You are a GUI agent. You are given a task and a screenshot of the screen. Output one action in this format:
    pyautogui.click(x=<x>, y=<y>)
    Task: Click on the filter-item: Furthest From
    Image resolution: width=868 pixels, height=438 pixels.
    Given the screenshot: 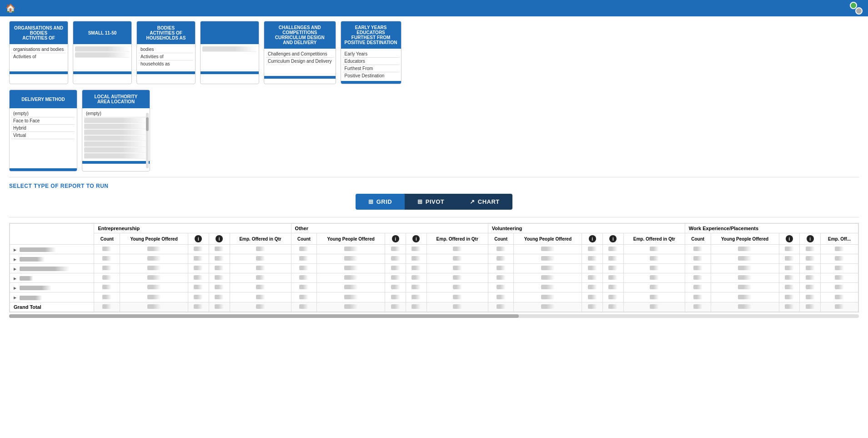 What is the action you would take?
    pyautogui.click(x=371, y=69)
    